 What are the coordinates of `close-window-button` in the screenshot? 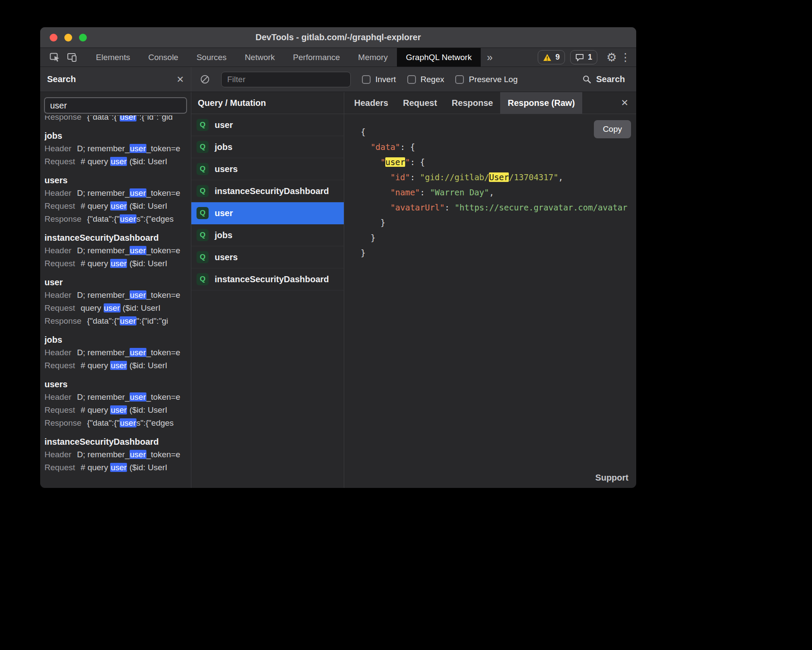 It's located at (54, 38).